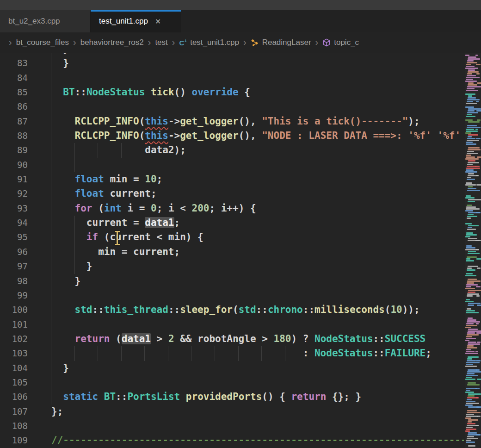  I want to click on code-token: min =, so click(125, 179).